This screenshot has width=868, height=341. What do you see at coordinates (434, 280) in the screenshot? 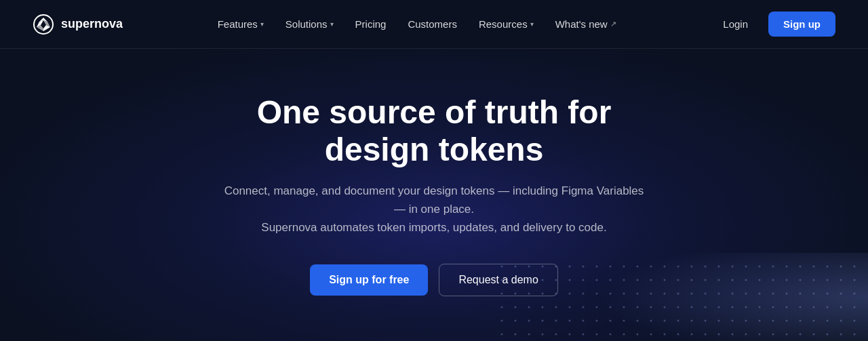
I see `hero-buttons: Sign up for free Request a demo` at bounding box center [434, 280].